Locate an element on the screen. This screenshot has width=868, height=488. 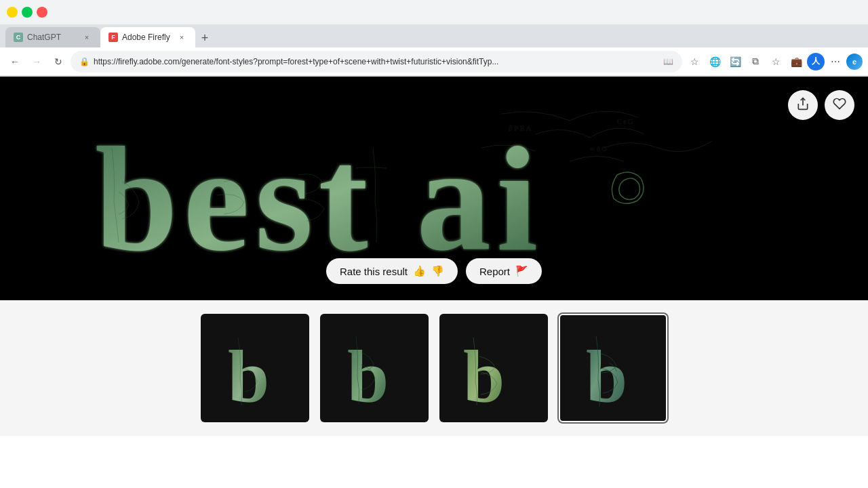
window-controls: − □ × is located at coordinates (27, 12).